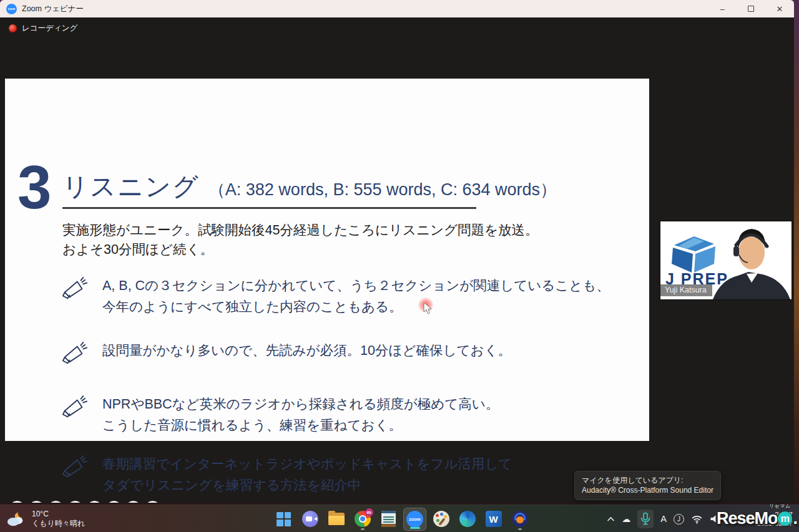 The image size is (799, 532). What do you see at coordinates (780, 506) in the screenshot?
I see `watermark-ruby: リセマム` at bounding box center [780, 506].